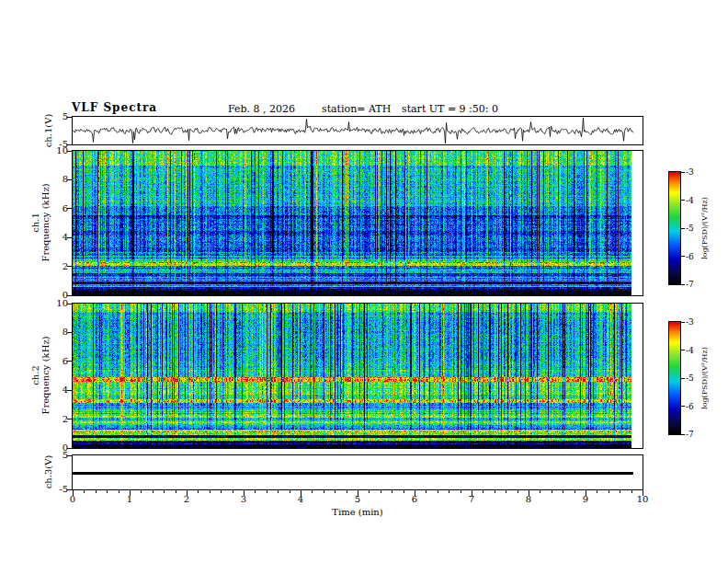 The height and width of the screenshot is (563, 728). Describe the element at coordinates (694, 257) in the screenshot. I see `ch1-colorbar-tick-label: -6` at that location.